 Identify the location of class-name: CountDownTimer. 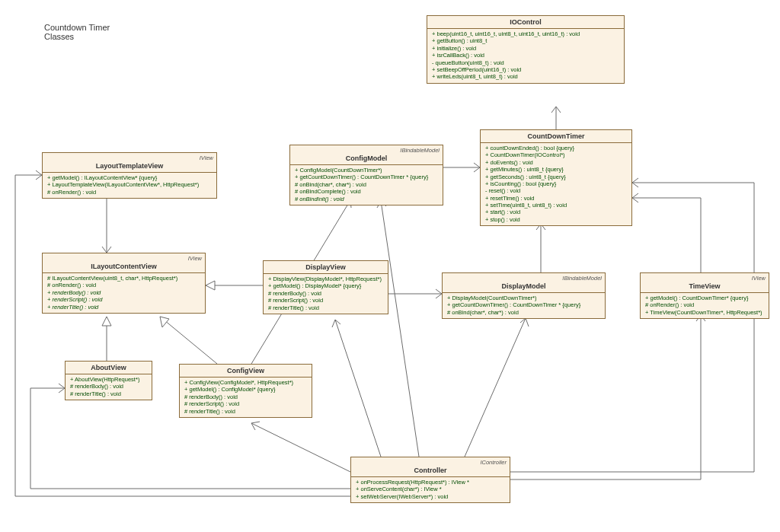
(556, 137).